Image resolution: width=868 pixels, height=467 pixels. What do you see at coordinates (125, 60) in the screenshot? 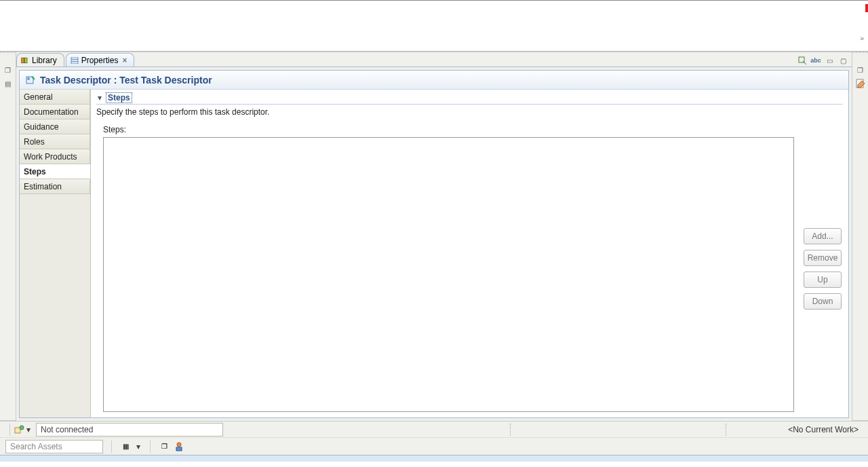
I see `close-icon: ×` at bounding box center [125, 60].